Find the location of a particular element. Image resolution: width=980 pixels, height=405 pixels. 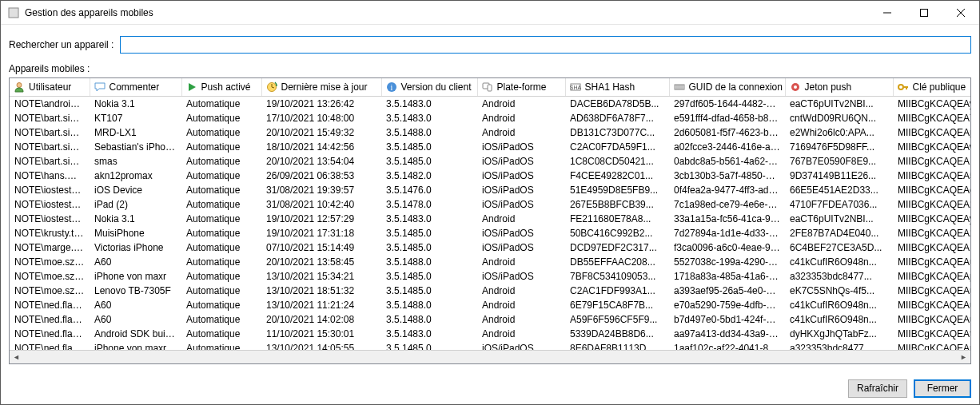

table-row: NOTE\androidte...Nokia 3.1Automatique19/… is located at coordinates (490, 104).